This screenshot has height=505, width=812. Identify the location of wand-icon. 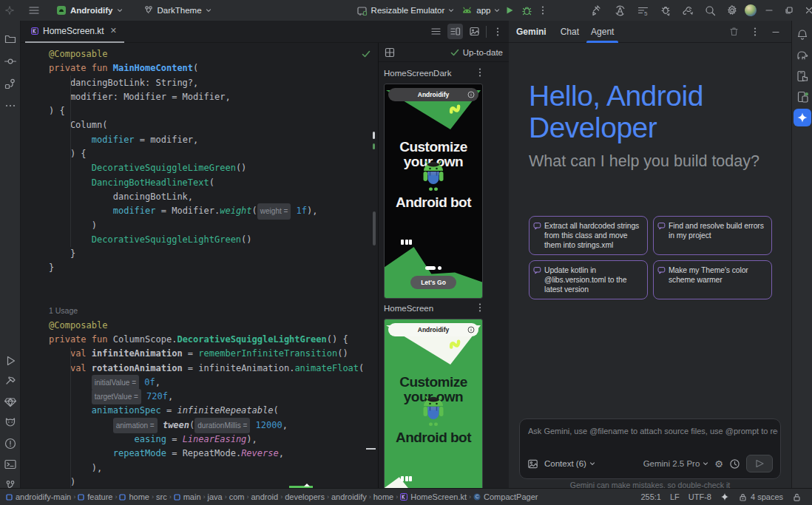
(10, 10).